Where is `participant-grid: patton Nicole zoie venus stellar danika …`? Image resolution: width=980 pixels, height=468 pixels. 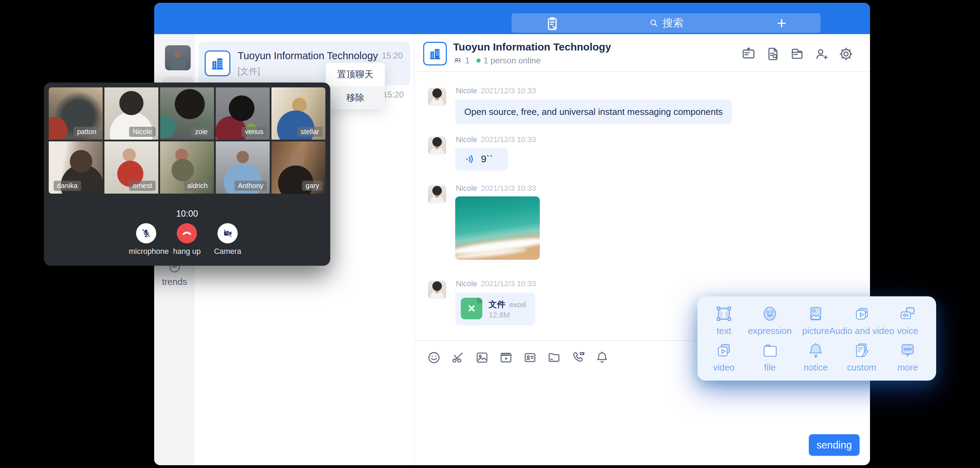 participant-grid: patton Nicole zoie venus stellar danika … is located at coordinates (187, 141).